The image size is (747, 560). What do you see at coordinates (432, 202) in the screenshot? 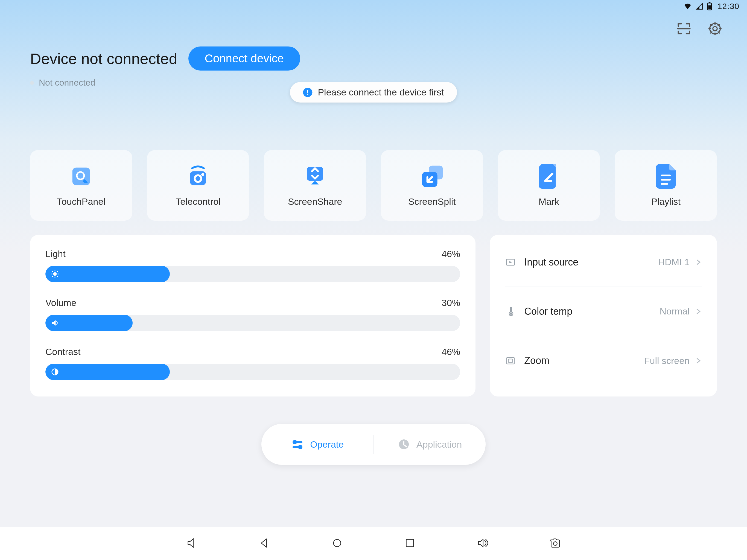
I see `tile-label: ScreenSplit` at bounding box center [432, 202].